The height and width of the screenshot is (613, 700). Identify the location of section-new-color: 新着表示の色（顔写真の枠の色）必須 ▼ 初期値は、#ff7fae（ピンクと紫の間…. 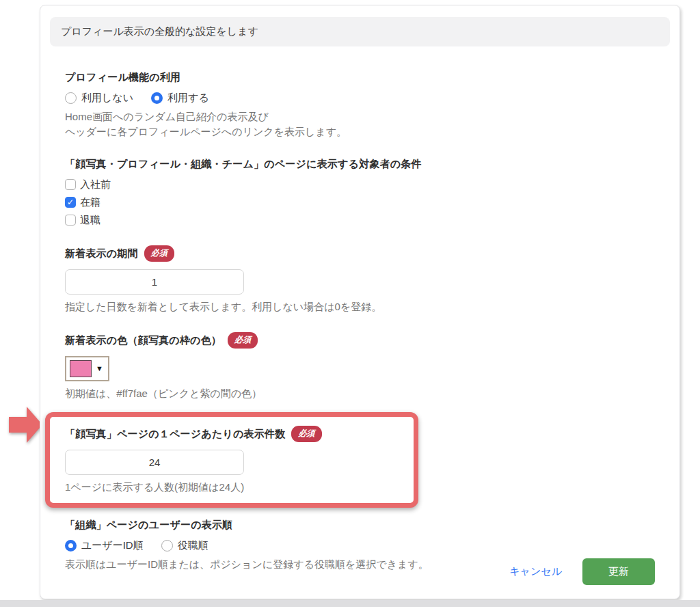
(360, 366).